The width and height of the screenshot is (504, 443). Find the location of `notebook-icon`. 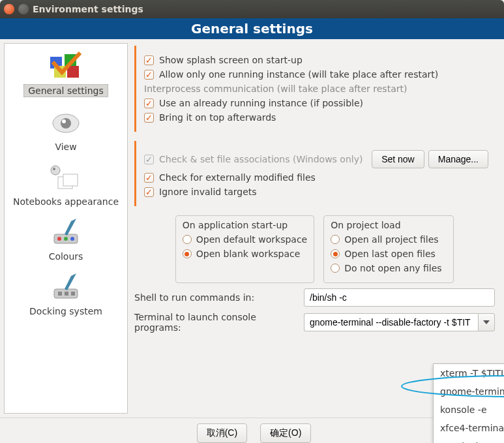

notebook-icon is located at coordinates (66, 178).